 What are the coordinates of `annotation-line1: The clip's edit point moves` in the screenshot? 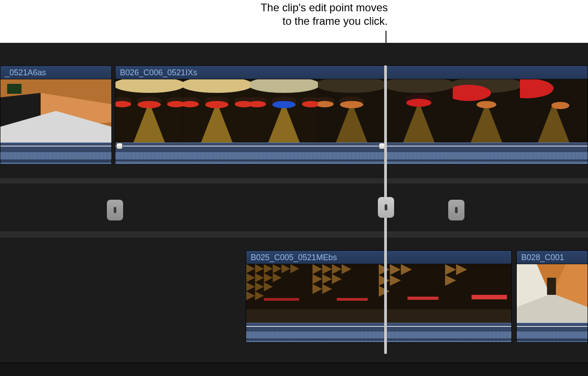 It's located at (324, 7).